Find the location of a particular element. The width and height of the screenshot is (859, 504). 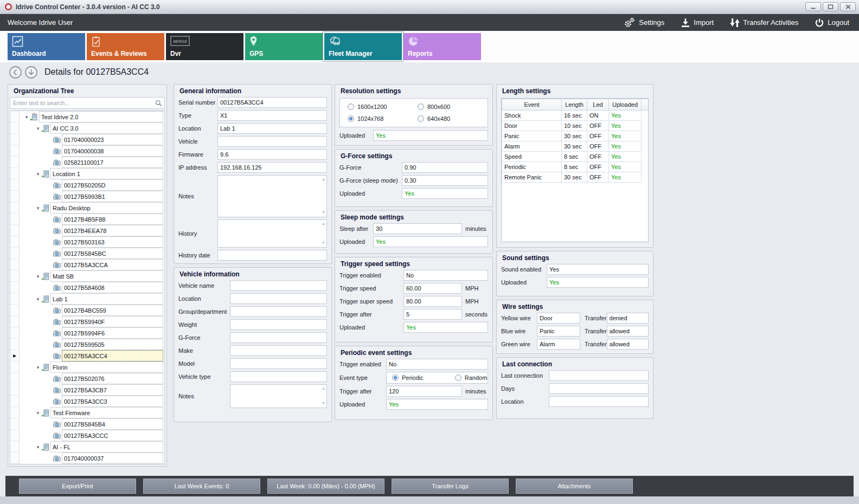

expand-down-circle-button is located at coordinates (31, 73).